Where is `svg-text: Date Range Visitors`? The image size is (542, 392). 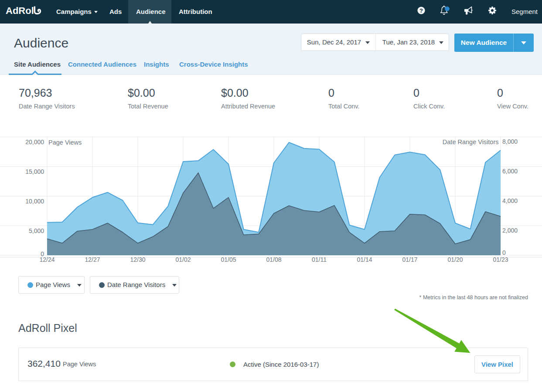 svg-text: Date Range Visitors is located at coordinates (471, 142).